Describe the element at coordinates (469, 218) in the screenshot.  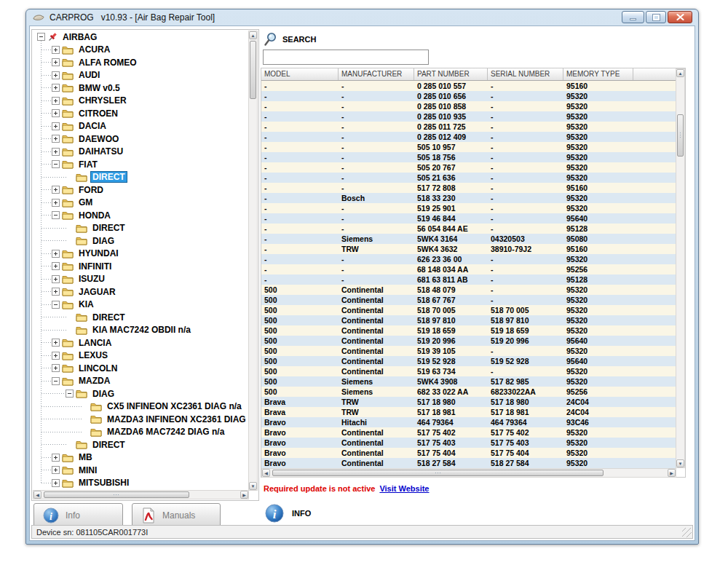
I see `table-row: --519 46 844-95640` at that location.